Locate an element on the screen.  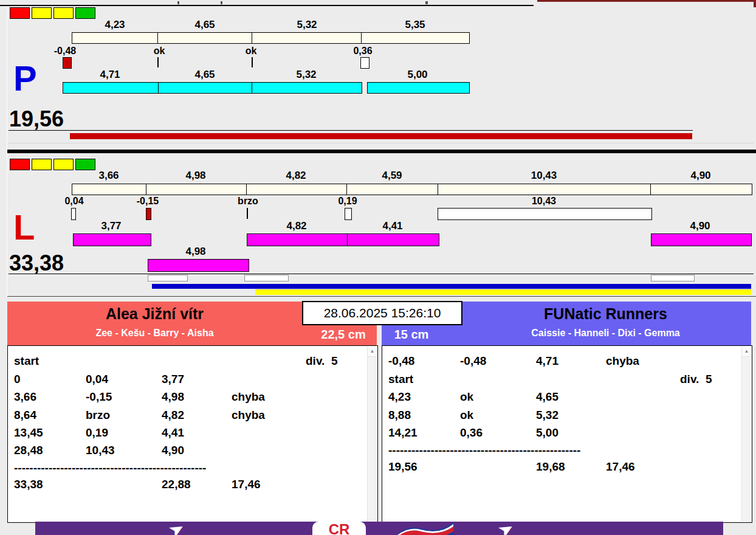
cell-split: 4,65 is located at coordinates (547, 397).